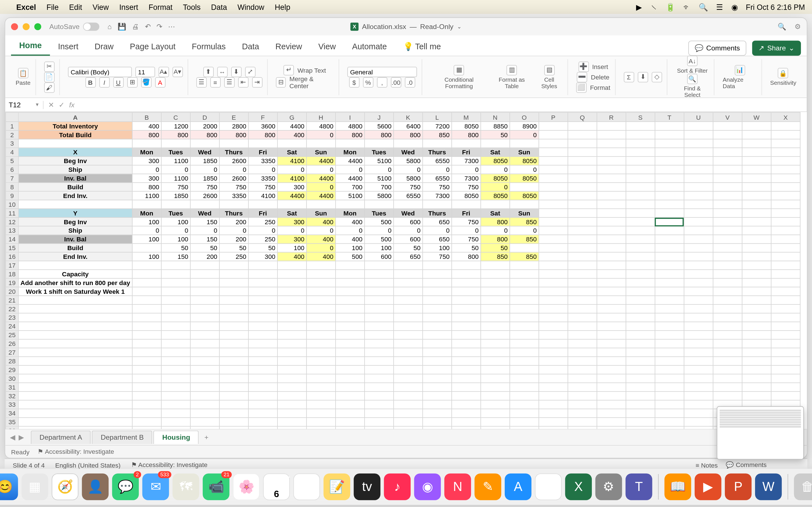 The image size is (812, 507). Describe the element at coordinates (75, 187) in the screenshot. I see `cell-A8: Build` at that location.